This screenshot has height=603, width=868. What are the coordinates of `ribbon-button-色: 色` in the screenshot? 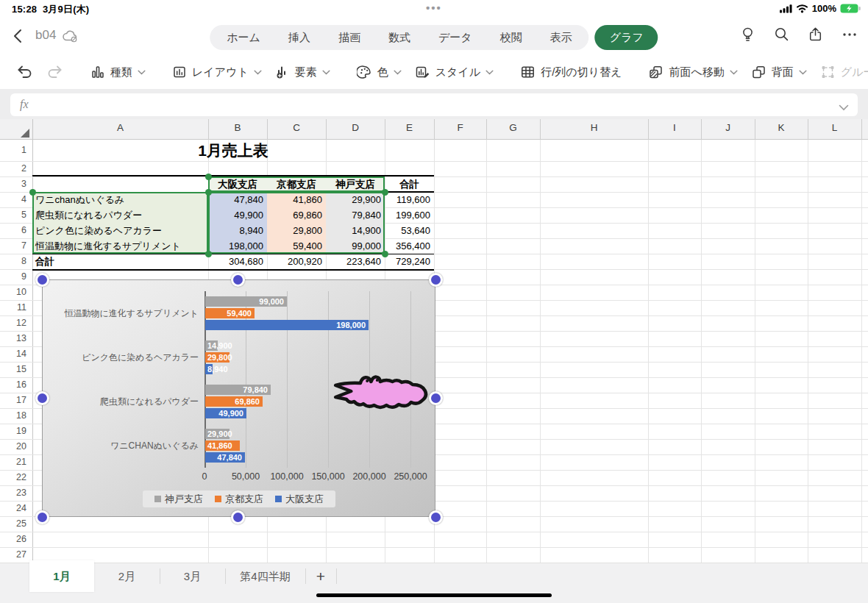 It's located at (380, 72).